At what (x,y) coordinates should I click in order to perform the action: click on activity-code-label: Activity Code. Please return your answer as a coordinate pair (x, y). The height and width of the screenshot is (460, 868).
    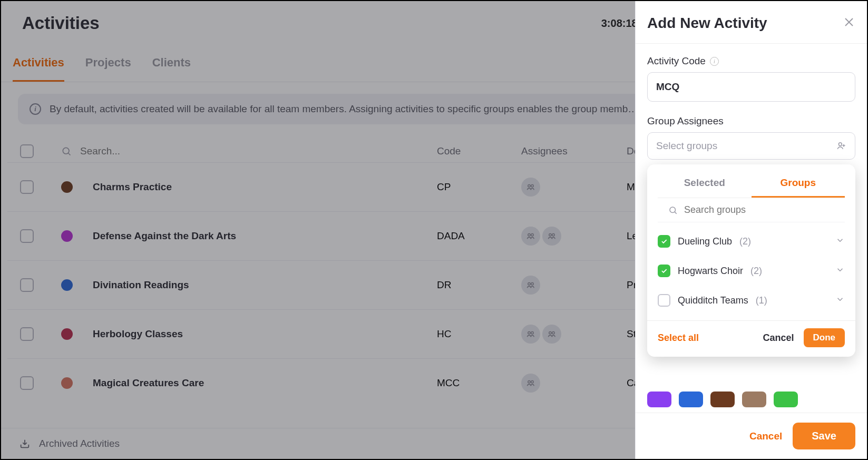
    Looking at the image, I should click on (677, 61).